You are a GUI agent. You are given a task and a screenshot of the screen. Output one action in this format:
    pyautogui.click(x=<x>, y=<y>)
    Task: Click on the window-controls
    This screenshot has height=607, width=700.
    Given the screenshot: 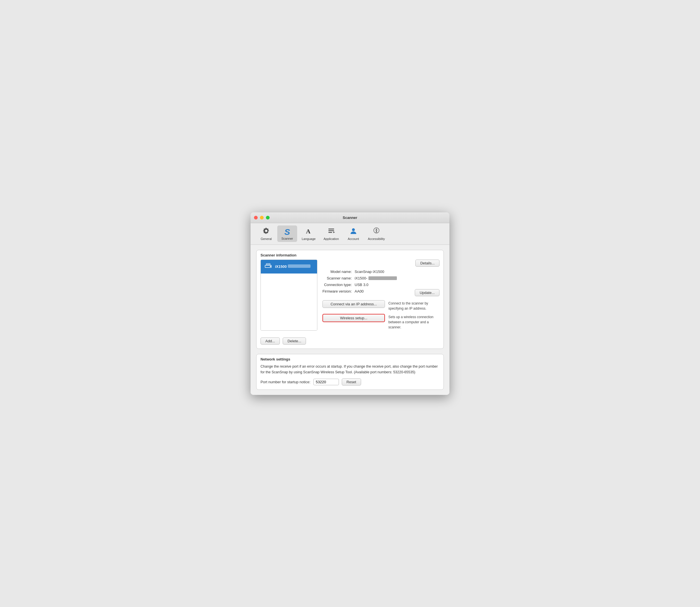 What is the action you would take?
    pyautogui.click(x=262, y=217)
    